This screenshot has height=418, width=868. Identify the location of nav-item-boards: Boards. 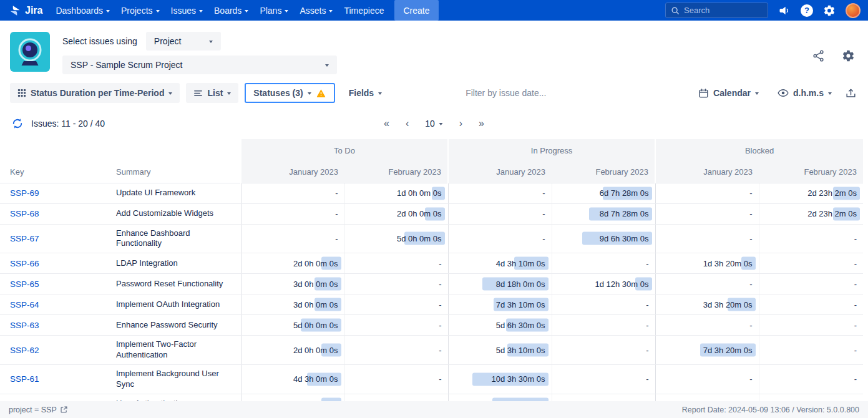
(231, 10).